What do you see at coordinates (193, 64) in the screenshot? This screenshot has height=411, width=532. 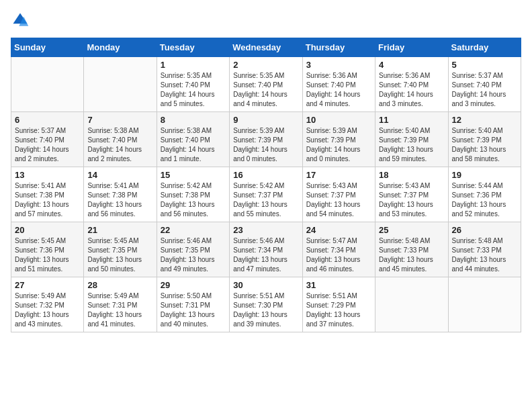 I see `day-number: 1` at bounding box center [193, 64].